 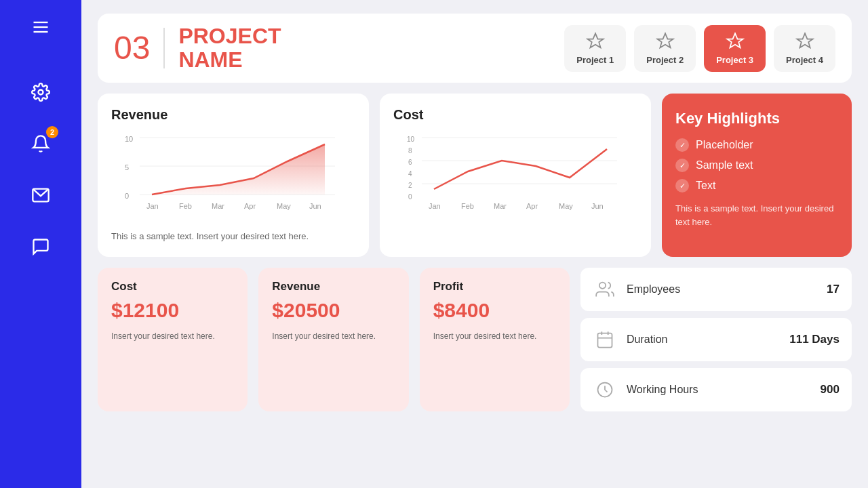 I want to click on stat-value-revenue: $20500, so click(x=334, y=310).